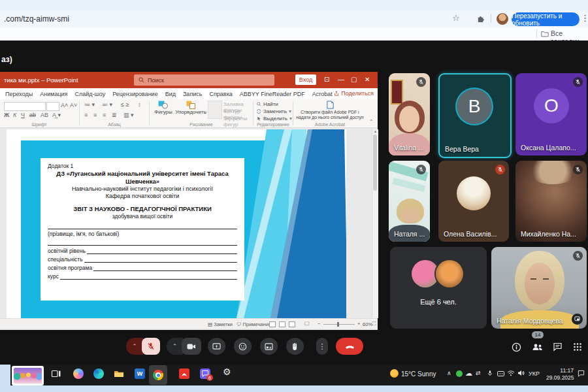 The image size is (588, 392). I want to click on tab-animations: Анимация, so click(54, 94).